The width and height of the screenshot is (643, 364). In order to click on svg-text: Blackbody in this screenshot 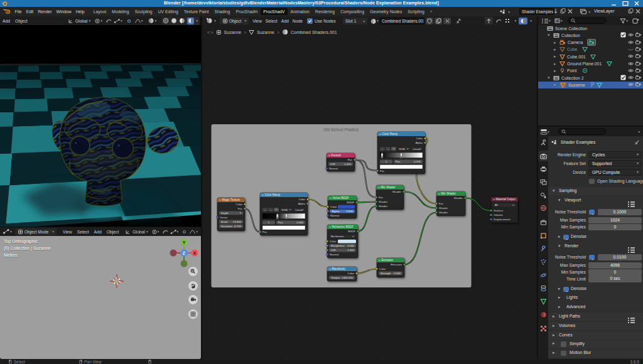, I will do `click(339, 269)`.